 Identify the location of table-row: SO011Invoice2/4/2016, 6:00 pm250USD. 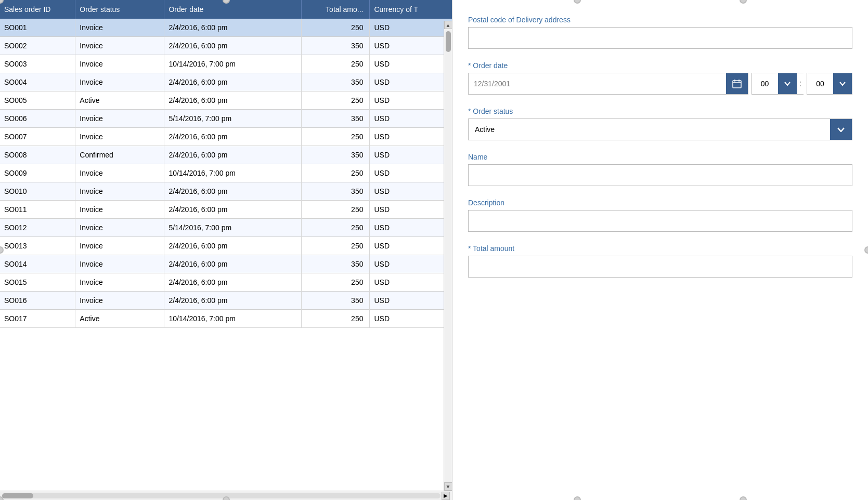
(226, 210).